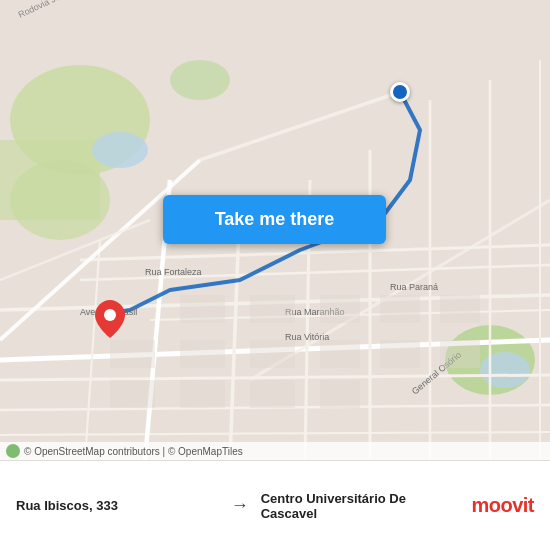  Describe the element at coordinates (400, 92) in the screenshot. I see `origin-marker` at that location.